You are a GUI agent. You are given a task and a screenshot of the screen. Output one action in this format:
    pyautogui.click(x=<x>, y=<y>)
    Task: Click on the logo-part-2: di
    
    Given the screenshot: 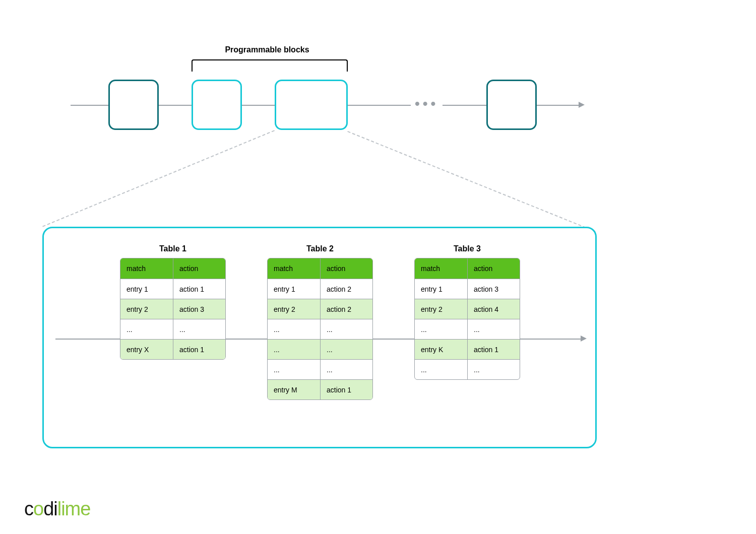 What is the action you would take?
    pyautogui.click(x=50, y=509)
    